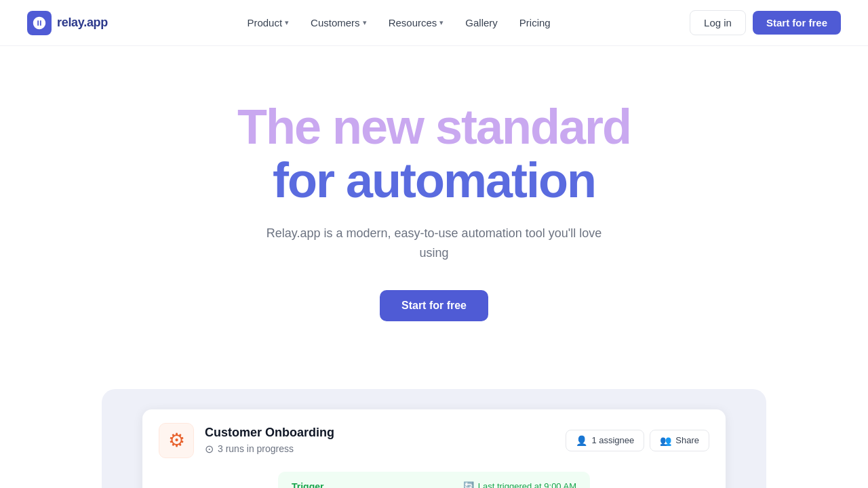  Describe the element at coordinates (535, 23) in the screenshot. I see `nav-item-pricing: Pricing` at that location.